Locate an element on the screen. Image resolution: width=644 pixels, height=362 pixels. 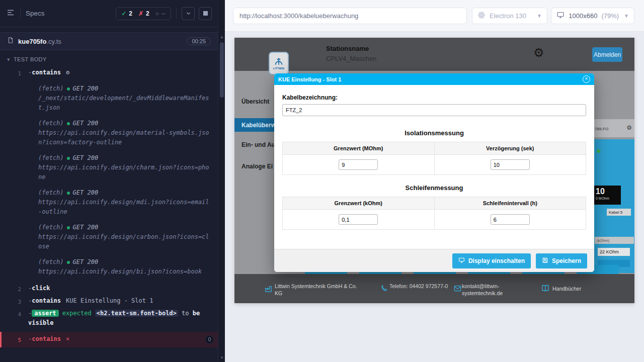
command-row-1: 1 -contains⚙ is located at coordinates (109, 73).